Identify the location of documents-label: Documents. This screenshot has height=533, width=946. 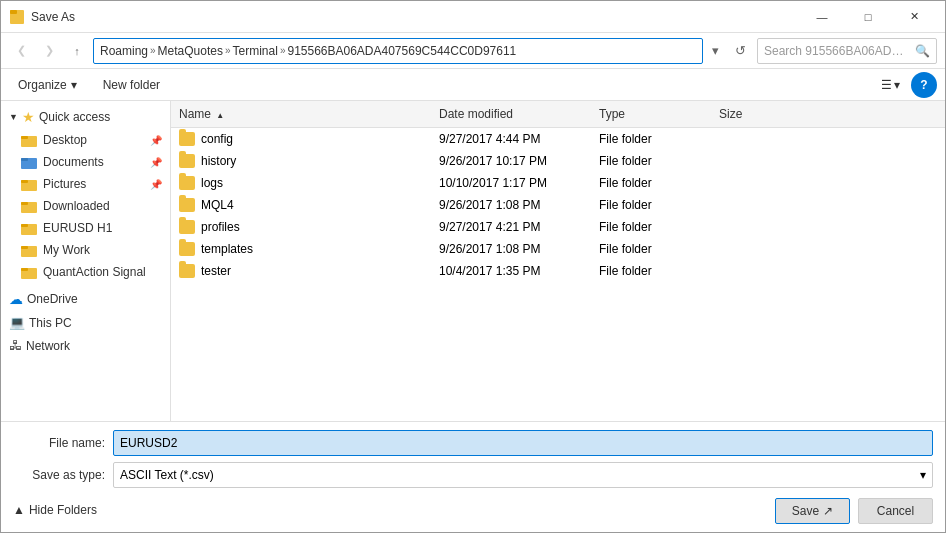
(74, 162).